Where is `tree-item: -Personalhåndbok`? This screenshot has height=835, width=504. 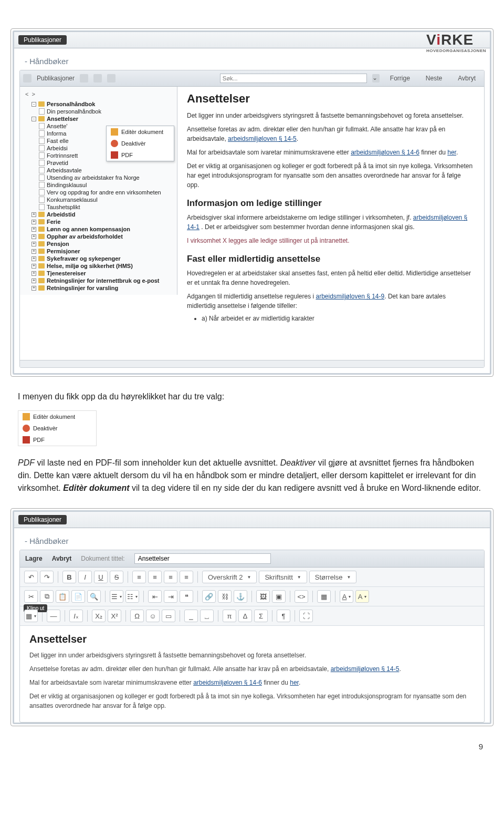 tree-item: -Personalhåndbok is located at coordinates (99, 104).